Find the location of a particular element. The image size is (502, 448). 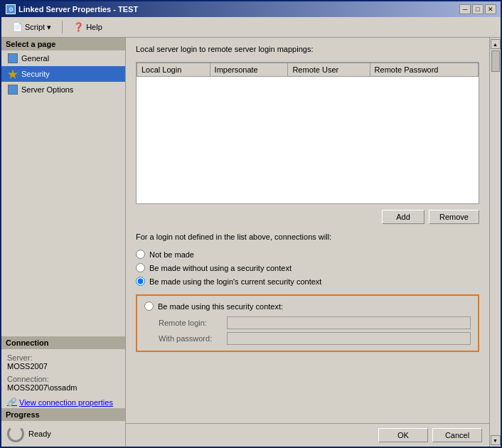

select-page-title: Select a page is located at coordinates (63, 44).